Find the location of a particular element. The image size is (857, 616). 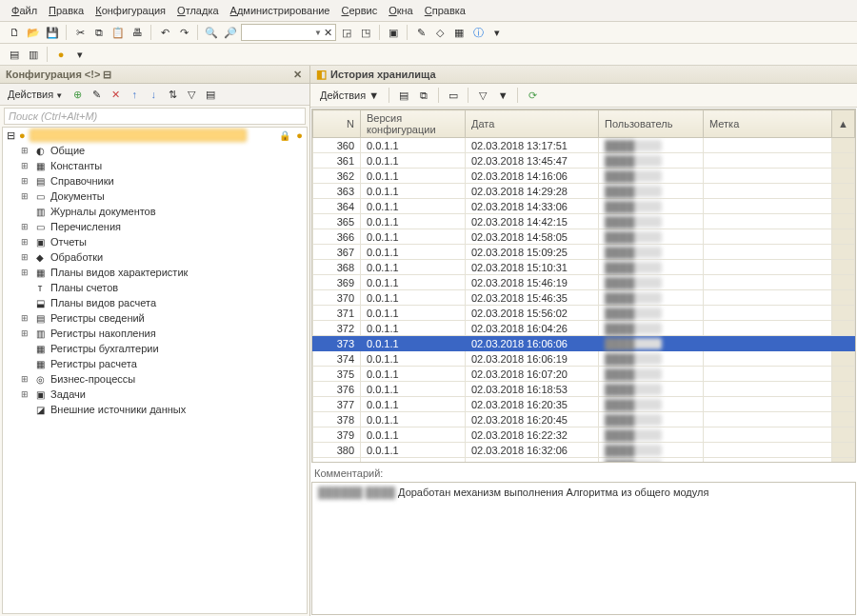

table-row: 3790.0.1.102.03.2018 16:22:32████ is located at coordinates (585, 435).